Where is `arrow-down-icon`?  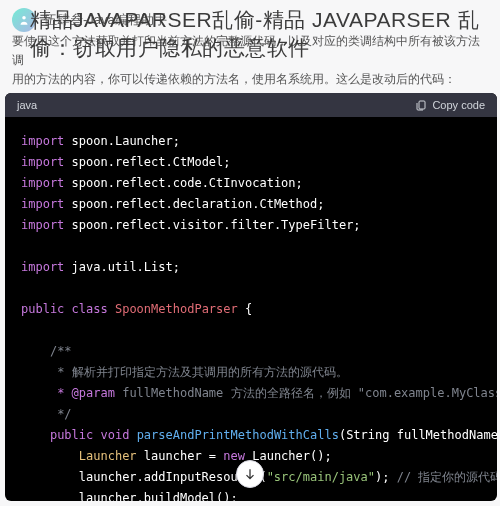 arrow-down-icon is located at coordinates (250, 474).